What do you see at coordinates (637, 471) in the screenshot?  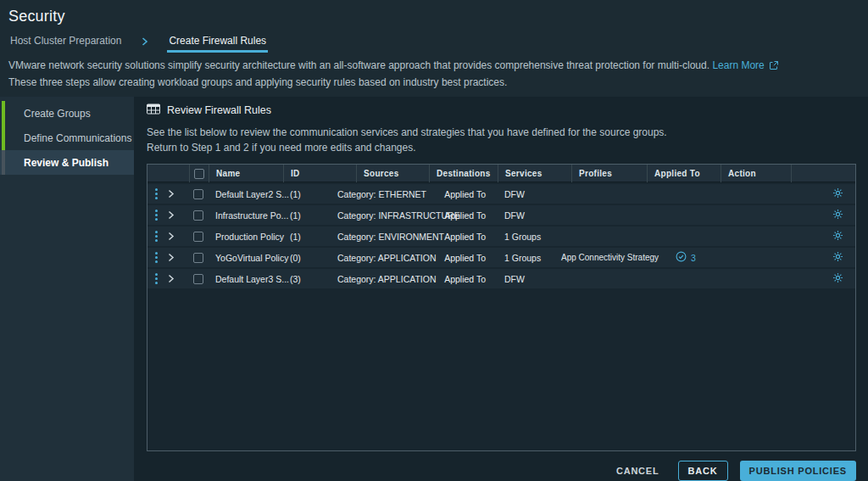 I see `cancel-button: CANCEL` at bounding box center [637, 471].